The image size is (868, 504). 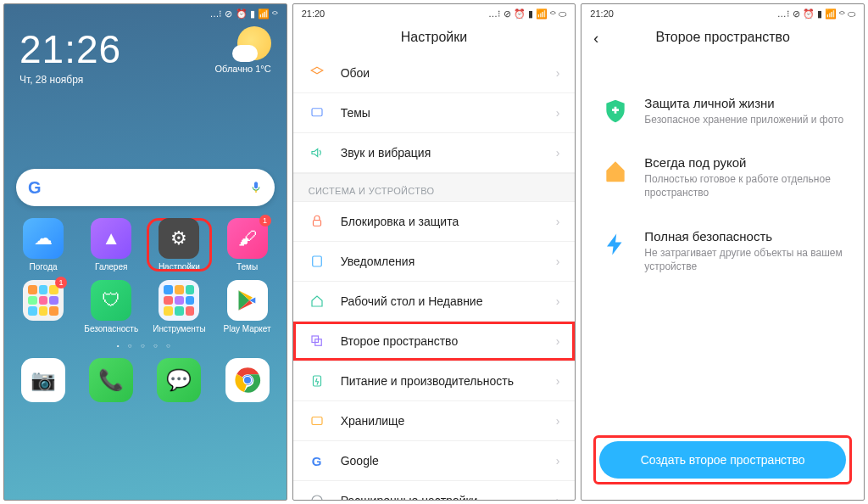 I want to click on shield-plus-icon, so click(x=615, y=111).